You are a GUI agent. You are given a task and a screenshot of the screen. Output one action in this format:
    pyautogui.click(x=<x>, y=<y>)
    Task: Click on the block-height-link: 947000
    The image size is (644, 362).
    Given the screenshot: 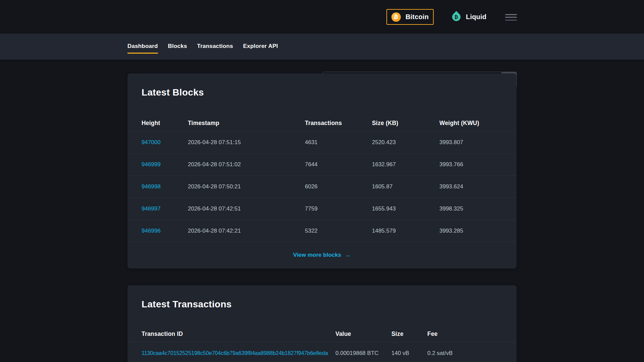 What is the action you would take?
    pyautogui.click(x=165, y=142)
    